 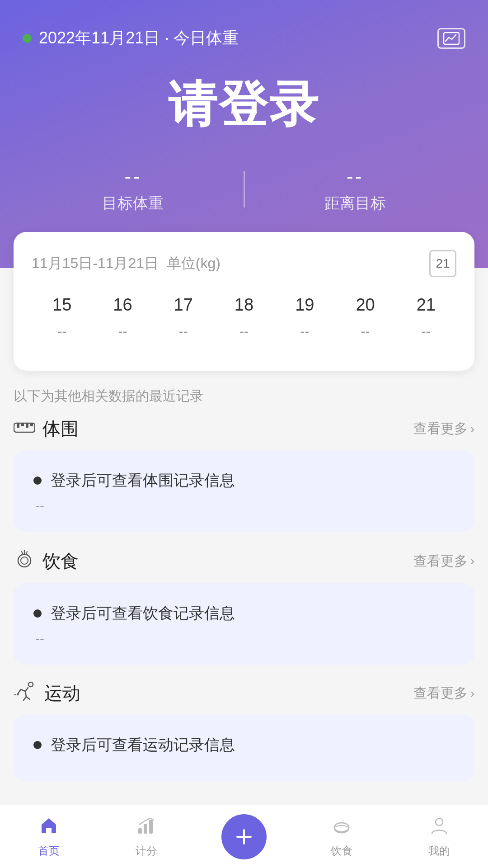 I want to click on day-20: 20 --, so click(x=365, y=317).